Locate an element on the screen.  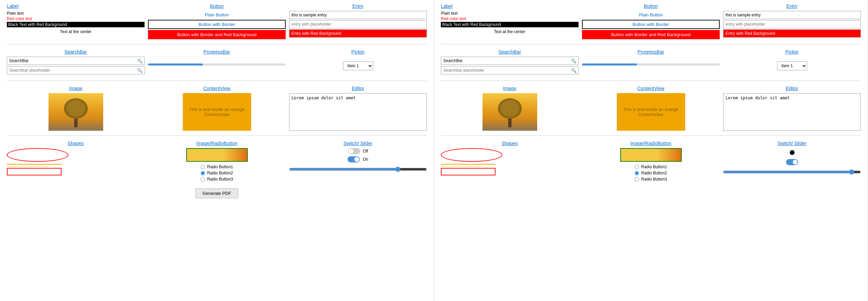
progressbar-title-right: ProgressBar is located at coordinates (651, 52).